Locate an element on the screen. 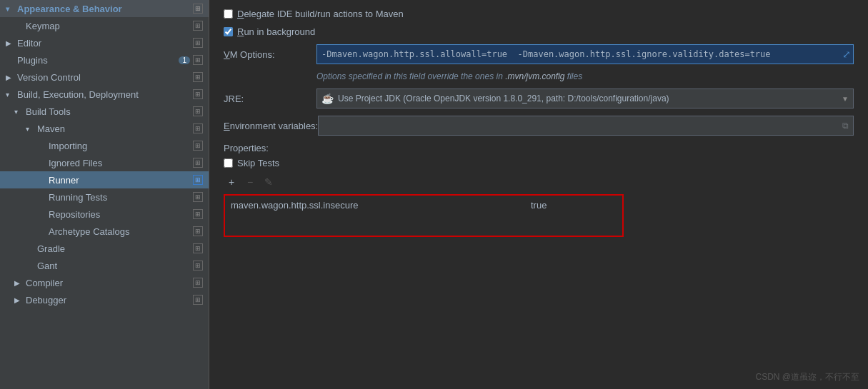  sidebar-item-build-execution-deployment: ▾ Build, Execution, Deployment ⊞ is located at coordinates (104, 94).